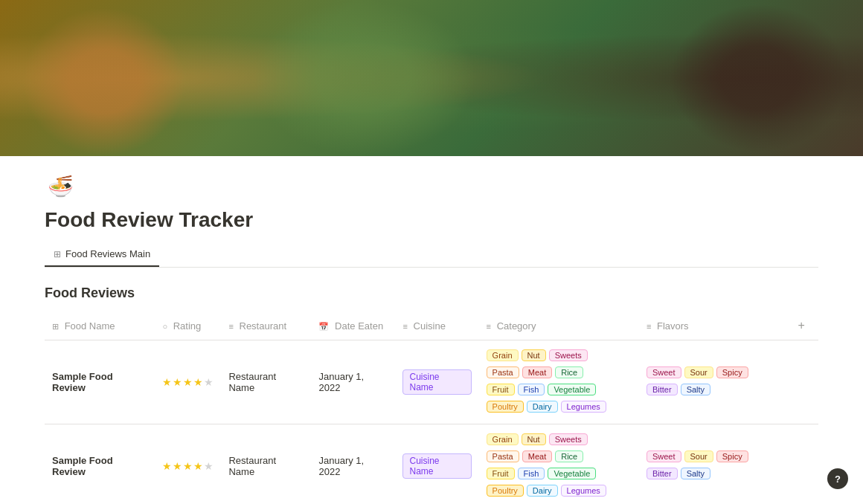  I want to click on page-icon: 🍜, so click(60, 187).